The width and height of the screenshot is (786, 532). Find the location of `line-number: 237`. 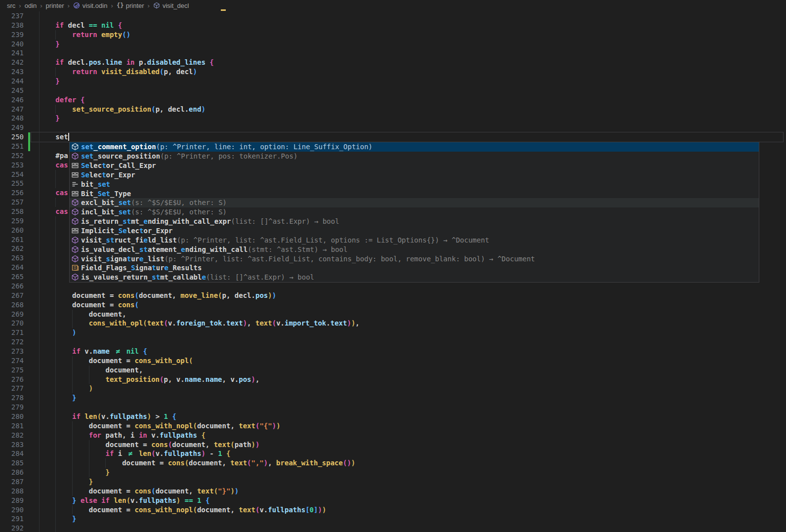

line-number: 237 is located at coordinates (12, 16).